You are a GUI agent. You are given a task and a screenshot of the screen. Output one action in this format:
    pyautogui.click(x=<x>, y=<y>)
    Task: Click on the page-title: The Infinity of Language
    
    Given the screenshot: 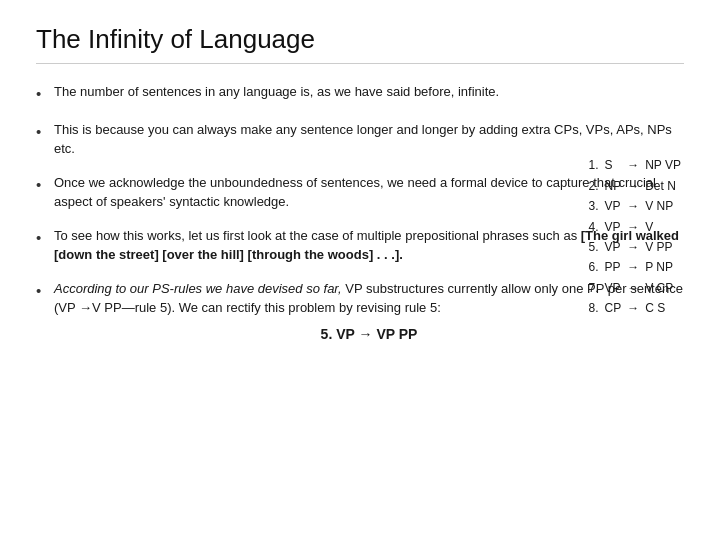 What is the action you would take?
    pyautogui.click(x=360, y=44)
    